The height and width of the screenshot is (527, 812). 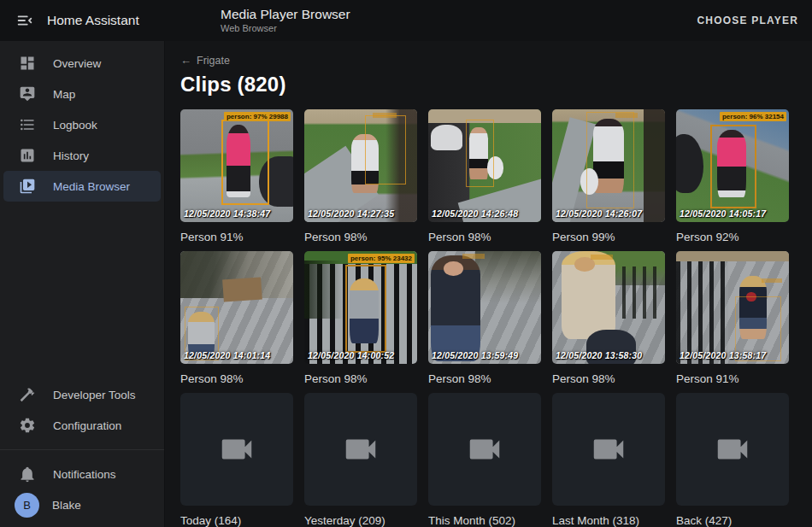 What do you see at coordinates (733, 319) in the screenshot?
I see `clip-card: 12/05/2020 13:58:17 Person 91%` at bounding box center [733, 319].